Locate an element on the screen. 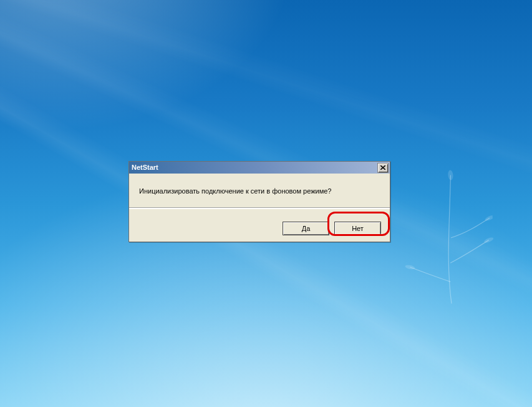  yes-button: Да is located at coordinates (306, 228).